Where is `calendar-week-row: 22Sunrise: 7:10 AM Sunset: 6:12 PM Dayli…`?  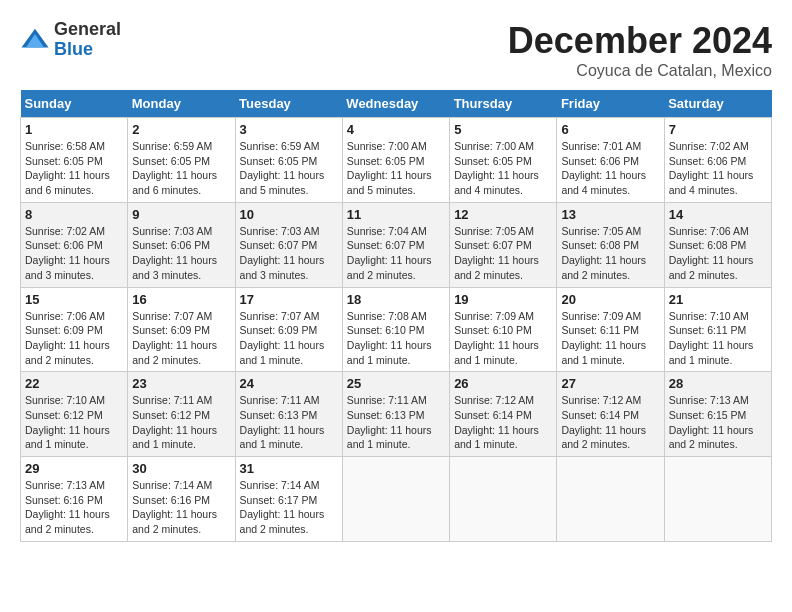 calendar-week-row: 22Sunrise: 7:10 AM Sunset: 6:12 PM Dayli… is located at coordinates (396, 414).